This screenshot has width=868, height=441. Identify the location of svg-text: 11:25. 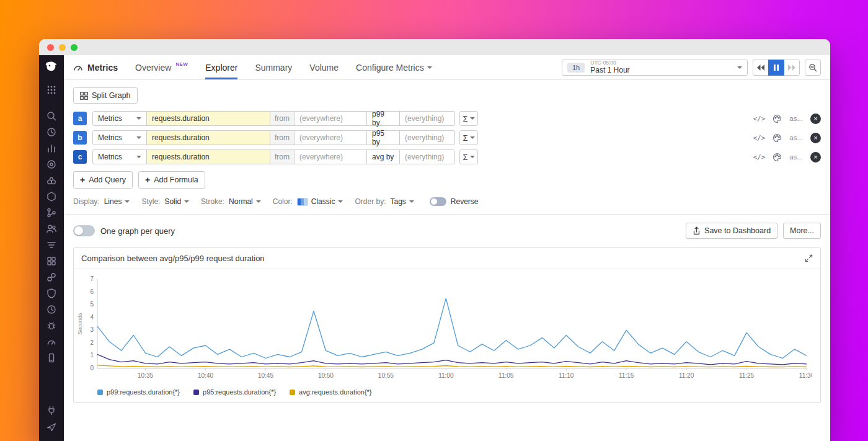
(746, 376).